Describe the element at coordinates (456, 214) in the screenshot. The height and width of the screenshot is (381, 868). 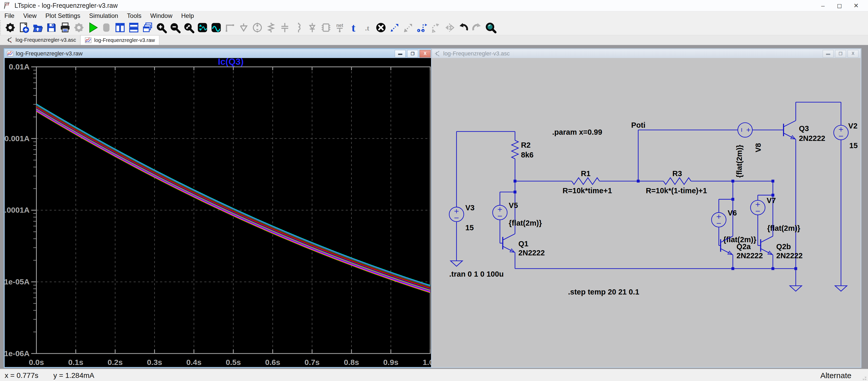
I see `voltage-source-V3` at that location.